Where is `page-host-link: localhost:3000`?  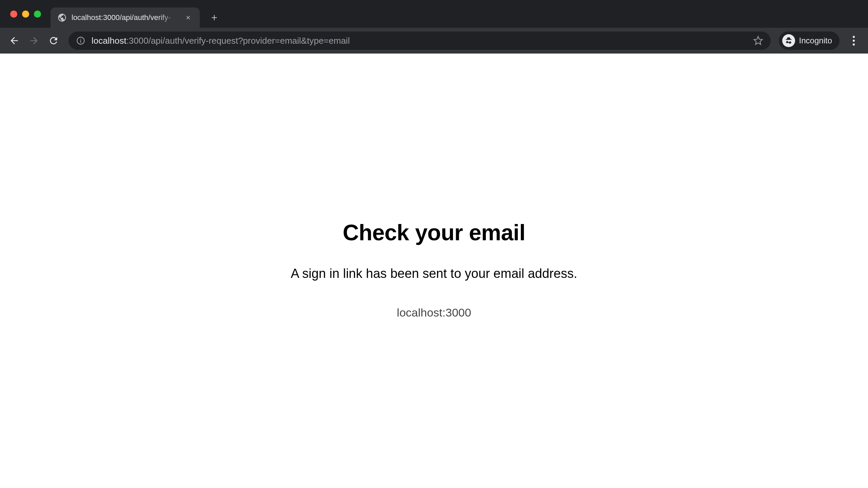
page-host-link: localhost:3000 is located at coordinates (434, 312).